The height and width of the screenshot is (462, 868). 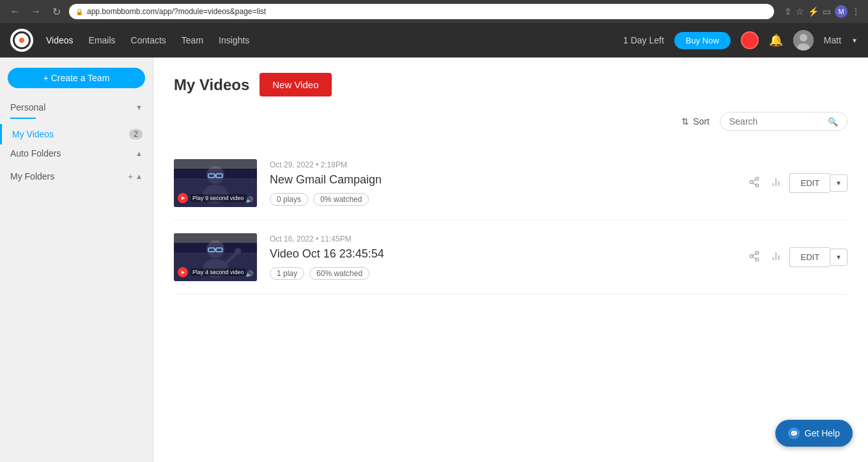 What do you see at coordinates (794, 433) in the screenshot?
I see `chat-bubble-icon: 💬` at bounding box center [794, 433].